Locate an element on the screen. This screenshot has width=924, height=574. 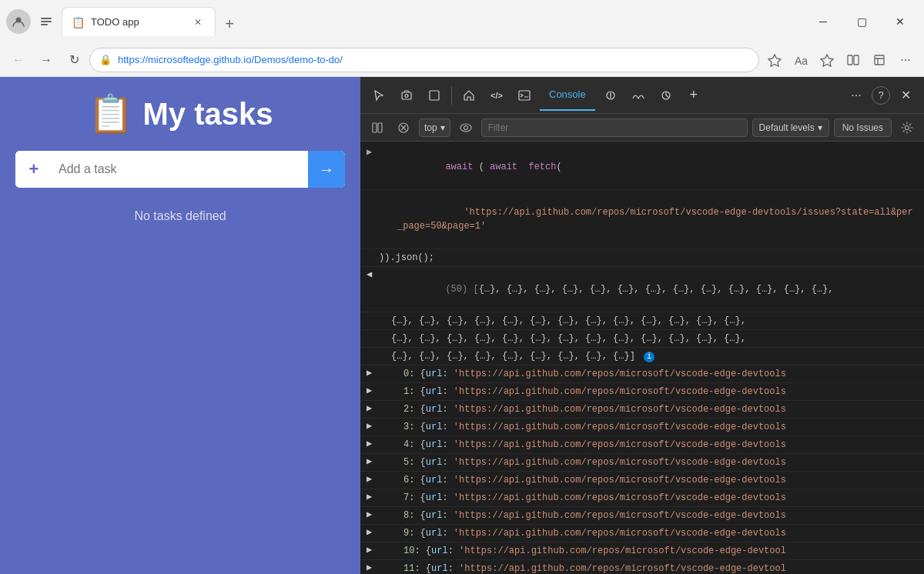
console-result-line: ◀ (50) [{…}, {…}, {…}, {…}, {…}, {…}, {…… is located at coordinates (642, 289).